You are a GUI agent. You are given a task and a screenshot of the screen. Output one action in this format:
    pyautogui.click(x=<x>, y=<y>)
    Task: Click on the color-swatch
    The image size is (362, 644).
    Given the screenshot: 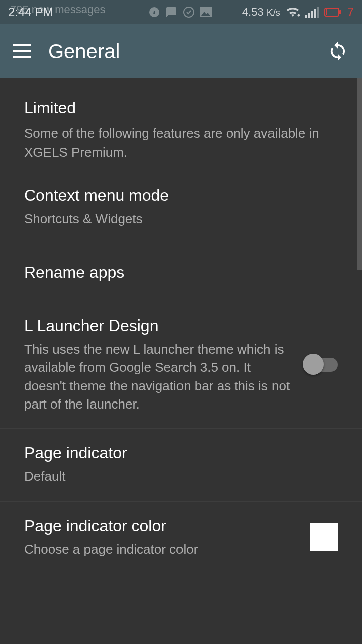 What is the action you would take?
    pyautogui.click(x=324, y=537)
    